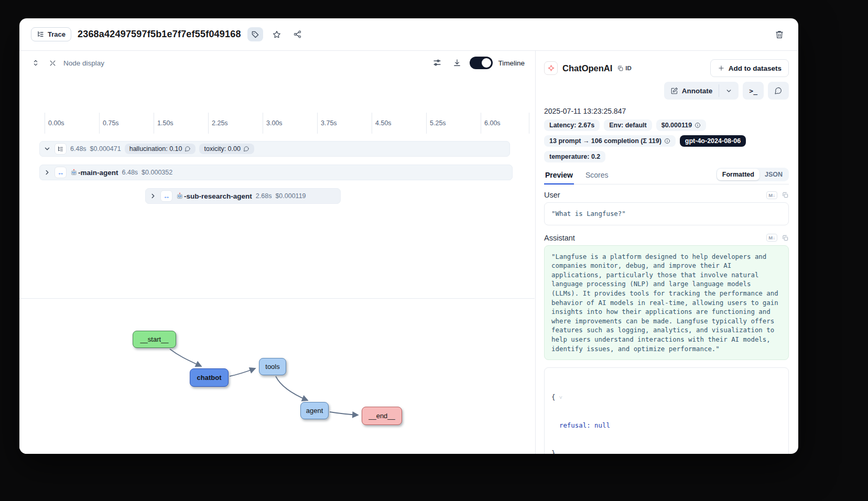 This screenshot has width=868, height=501. I want to click on graph-node-start: __start__, so click(154, 340).